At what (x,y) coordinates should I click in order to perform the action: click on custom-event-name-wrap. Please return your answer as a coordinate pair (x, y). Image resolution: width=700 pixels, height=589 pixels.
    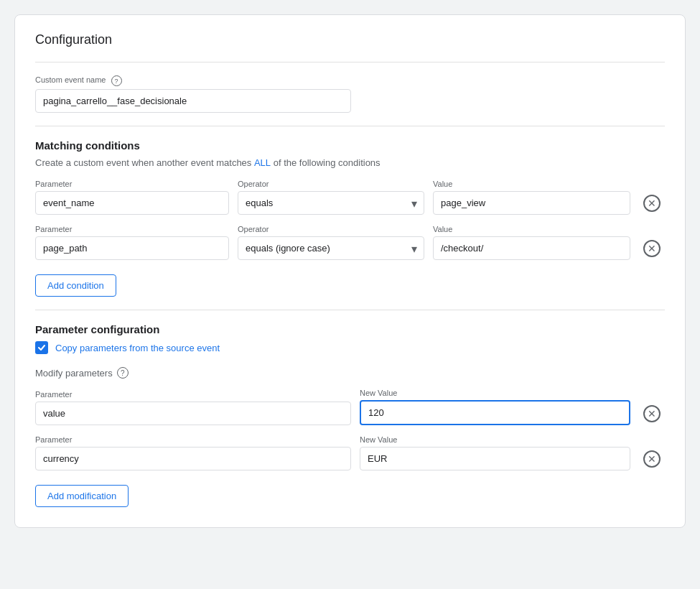
    Looking at the image, I should click on (193, 101).